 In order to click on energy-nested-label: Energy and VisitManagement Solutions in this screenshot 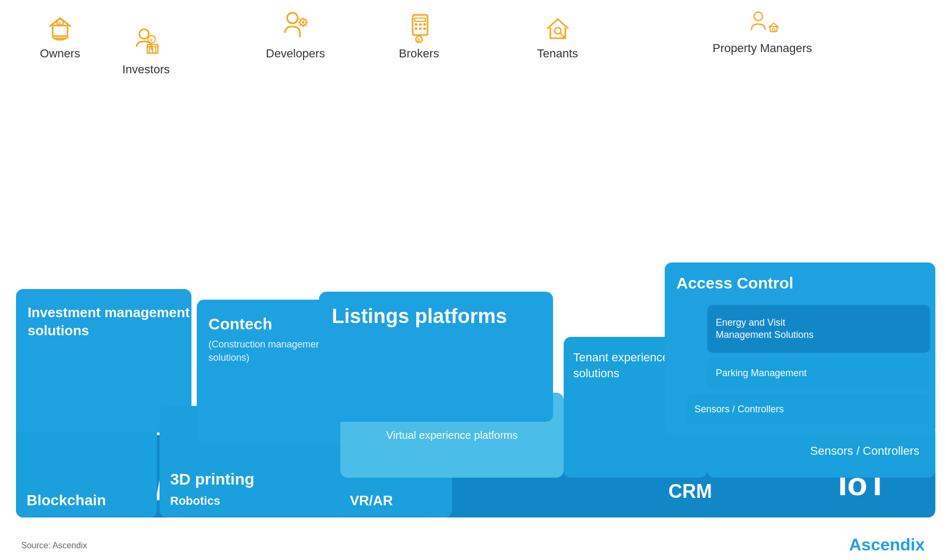, I will do `click(765, 329)`.